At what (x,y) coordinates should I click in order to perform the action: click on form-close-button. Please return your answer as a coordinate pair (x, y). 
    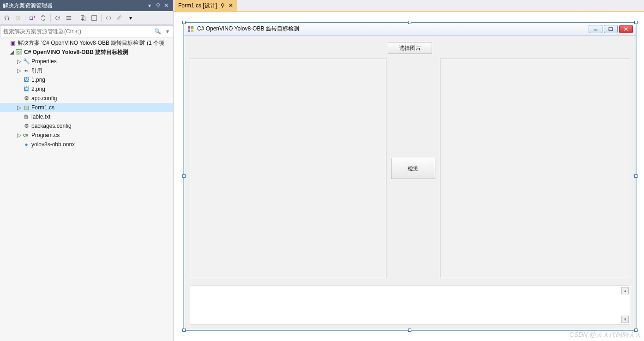
    Looking at the image, I should click on (626, 29).